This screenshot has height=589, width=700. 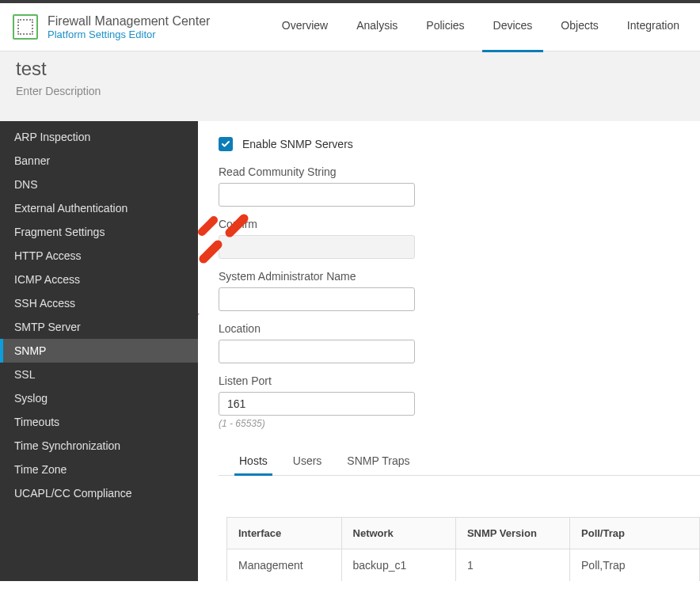 I want to click on sidebar-item-smtp-server: SMTP Server, so click(x=99, y=327).